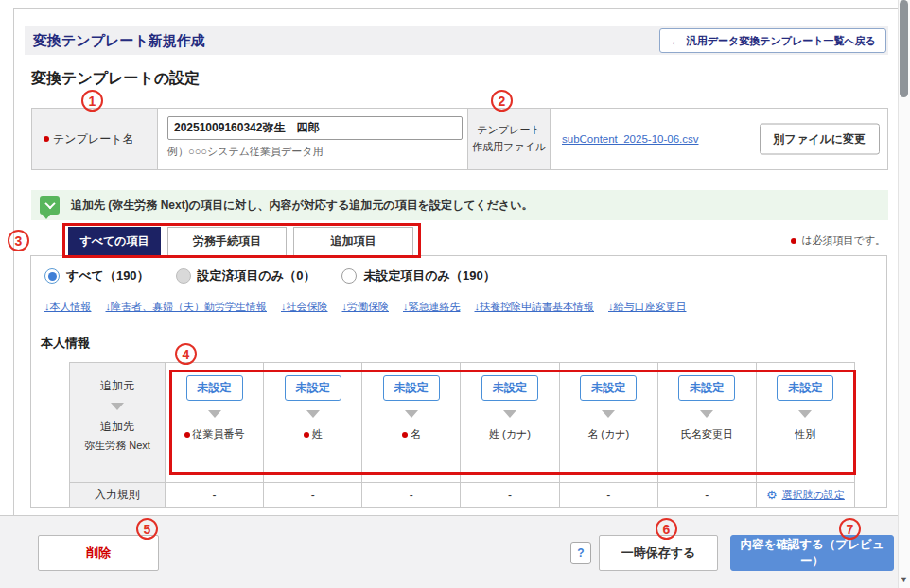  What do you see at coordinates (68, 306) in the screenshot?
I see `anchor-link: ↓本人情報` at bounding box center [68, 306].